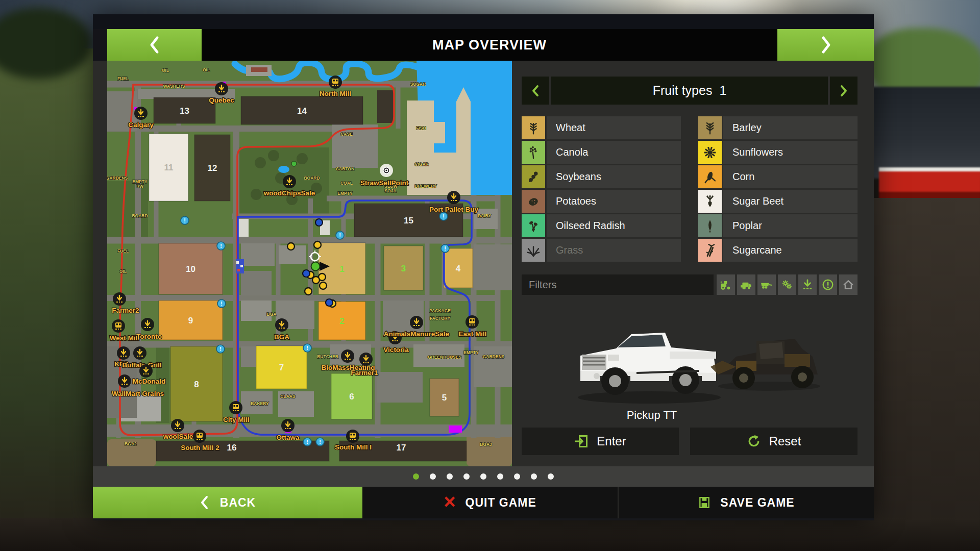  What do you see at coordinates (288, 438) in the screenshot?
I see `svg-text: Ottawa` at bounding box center [288, 438].